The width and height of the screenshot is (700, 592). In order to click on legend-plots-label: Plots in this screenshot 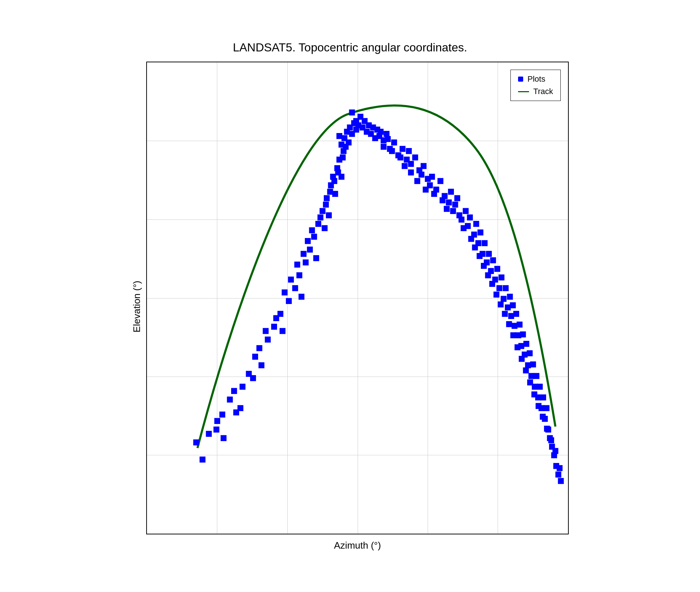, I will do `click(537, 79)`.